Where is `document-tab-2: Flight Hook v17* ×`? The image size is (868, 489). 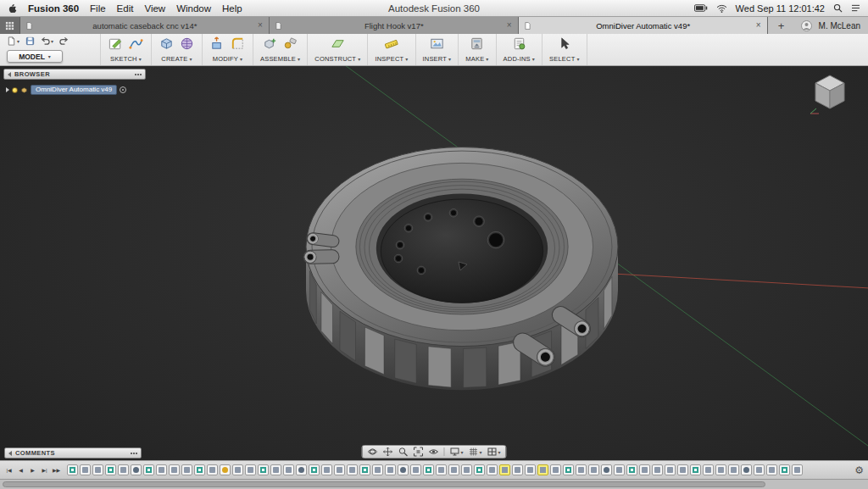 document-tab-2: Flight Hook v17* × is located at coordinates (394, 25).